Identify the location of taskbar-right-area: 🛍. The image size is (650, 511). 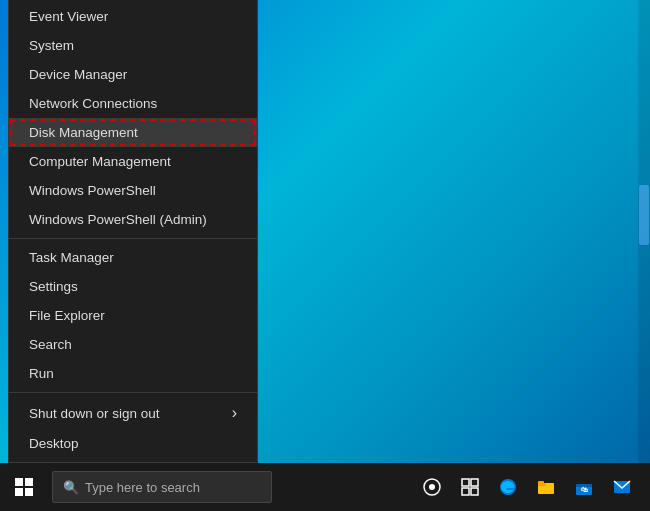
(532, 487).